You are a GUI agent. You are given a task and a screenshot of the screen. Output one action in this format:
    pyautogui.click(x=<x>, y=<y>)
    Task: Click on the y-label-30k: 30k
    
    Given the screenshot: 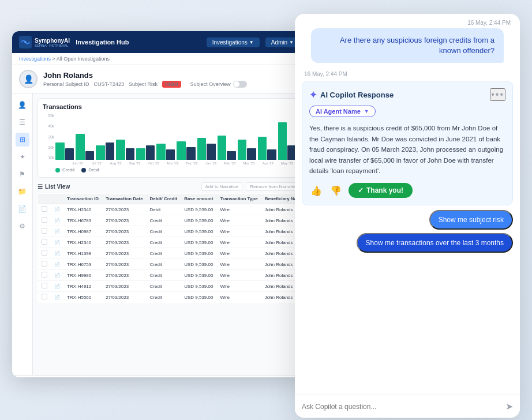 What is the action you would take?
    pyautogui.click(x=48, y=137)
    